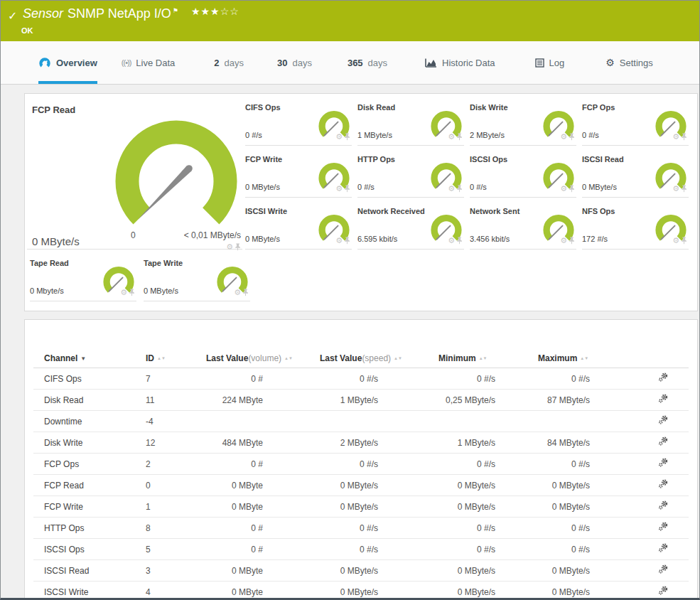 The width and height of the screenshot is (700, 600). I want to click on cell-id: 0, so click(176, 486).